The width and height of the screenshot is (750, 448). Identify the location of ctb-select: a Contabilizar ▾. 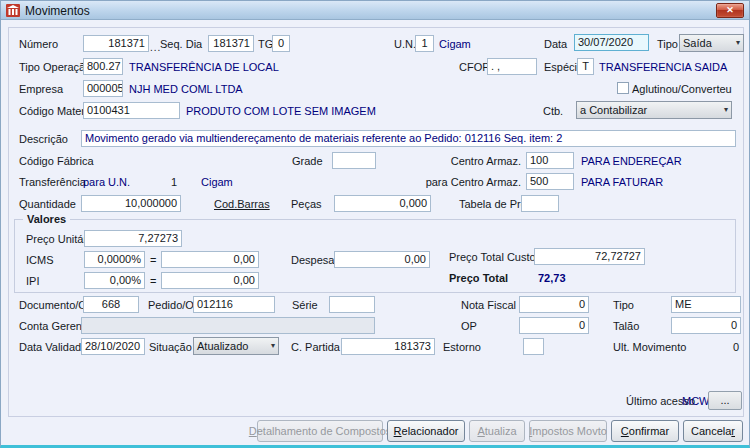
(654, 110).